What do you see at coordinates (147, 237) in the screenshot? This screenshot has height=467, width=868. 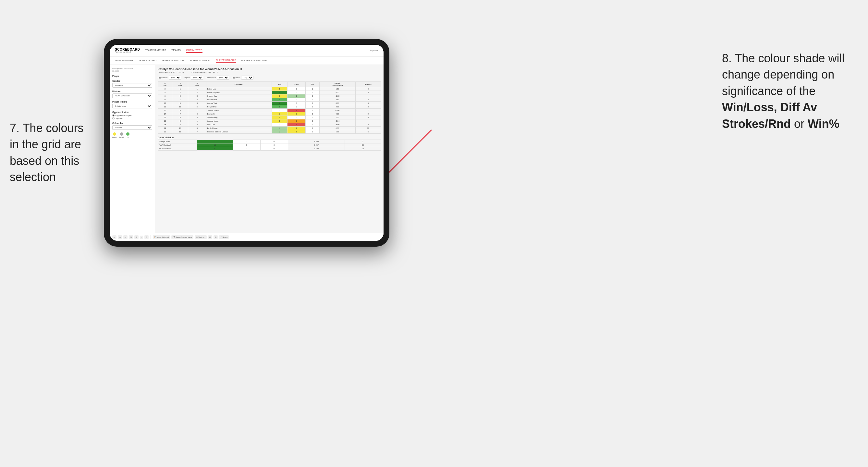 I see `clock-button: ◷` at bounding box center [147, 237].